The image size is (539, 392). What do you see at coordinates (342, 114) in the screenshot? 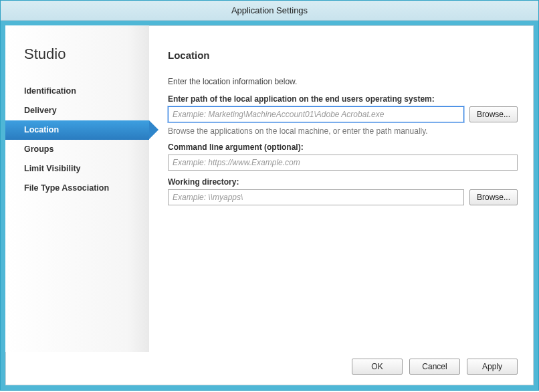
I see `path-row: Browse...` at bounding box center [342, 114].